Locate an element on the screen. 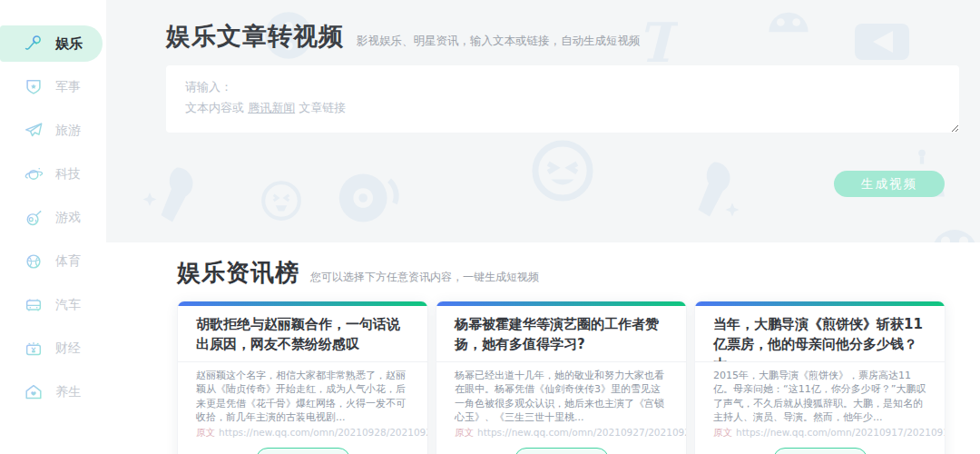 The height and width of the screenshot is (454, 980). svg-text: T is located at coordinates (657, 41).